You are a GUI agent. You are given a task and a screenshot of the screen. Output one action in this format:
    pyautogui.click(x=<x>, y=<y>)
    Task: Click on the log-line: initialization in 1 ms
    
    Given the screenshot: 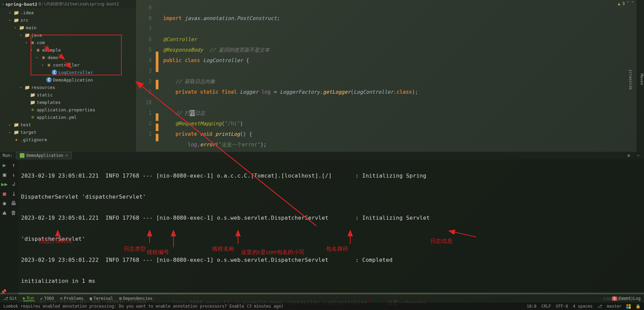 What is the action you would take?
    pyautogui.click(x=331, y=281)
    